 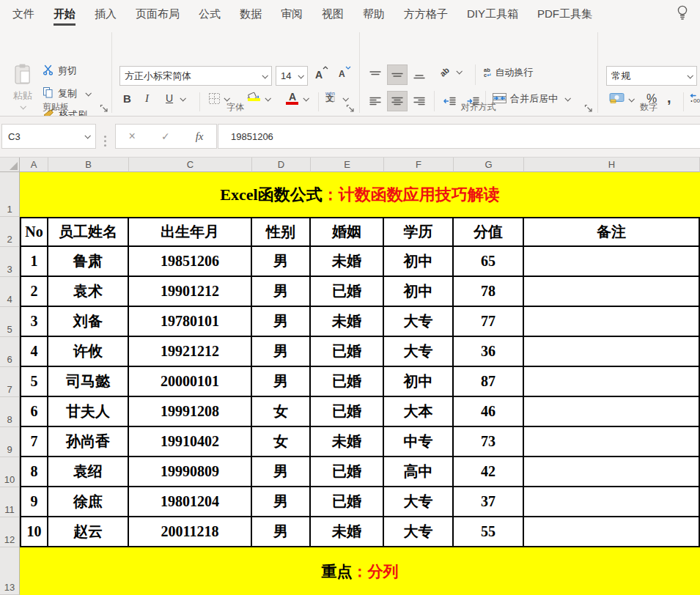 What do you see at coordinates (419, 292) in the screenshot?
I see `cell-F4: 初中` at bounding box center [419, 292].